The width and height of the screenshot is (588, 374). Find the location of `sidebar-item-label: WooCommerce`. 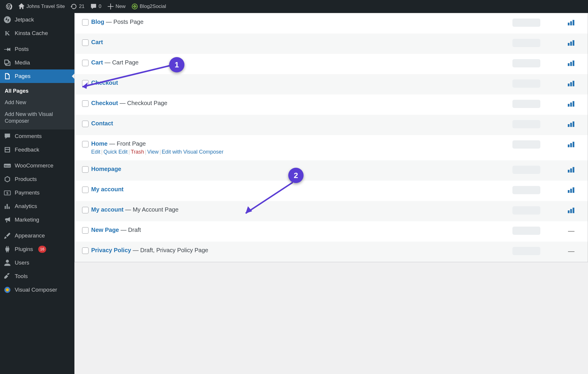

sidebar-item-label: WooCommerce is located at coordinates (34, 166).